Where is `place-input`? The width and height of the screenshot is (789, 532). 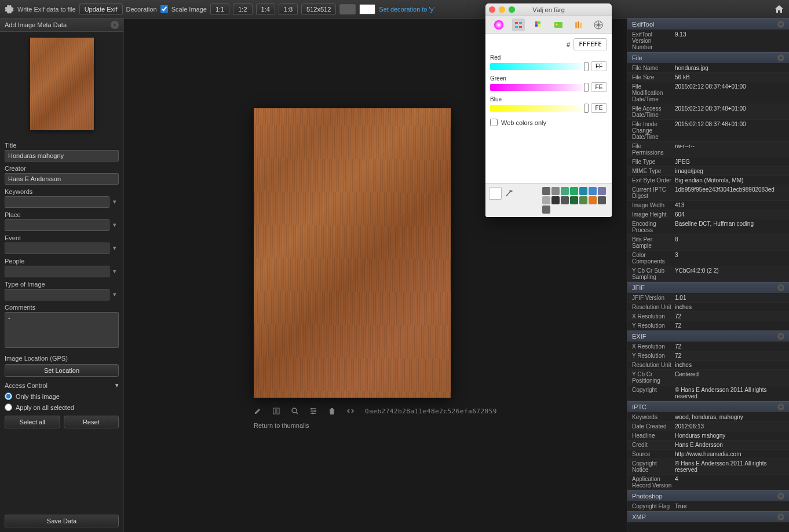
place-input is located at coordinates (57, 225).